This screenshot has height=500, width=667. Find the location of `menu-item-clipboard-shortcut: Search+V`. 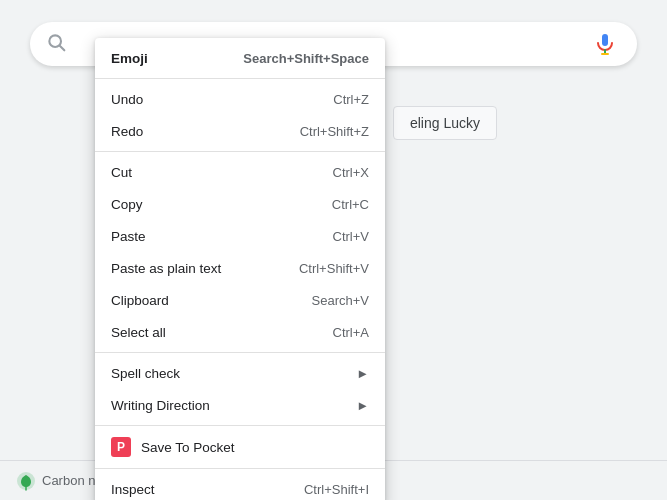

menu-item-clipboard-shortcut: Search+V is located at coordinates (340, 300).